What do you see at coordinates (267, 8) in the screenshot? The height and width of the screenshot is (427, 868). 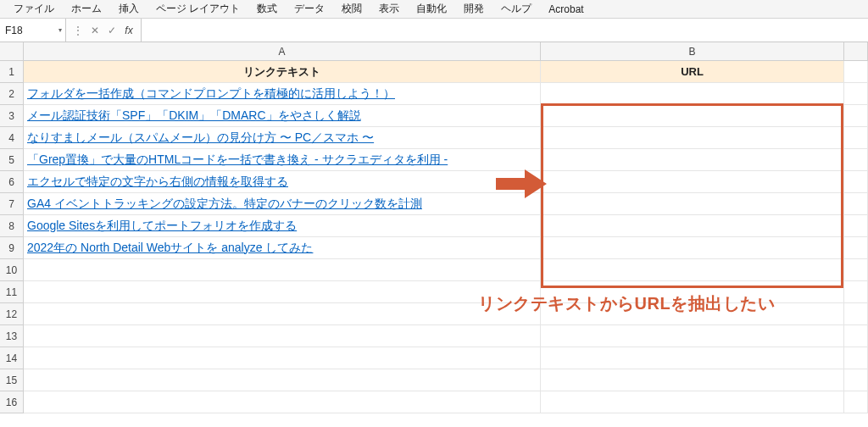 I see `menu-item-formulas: 数式` at bounding box center [267, 8].